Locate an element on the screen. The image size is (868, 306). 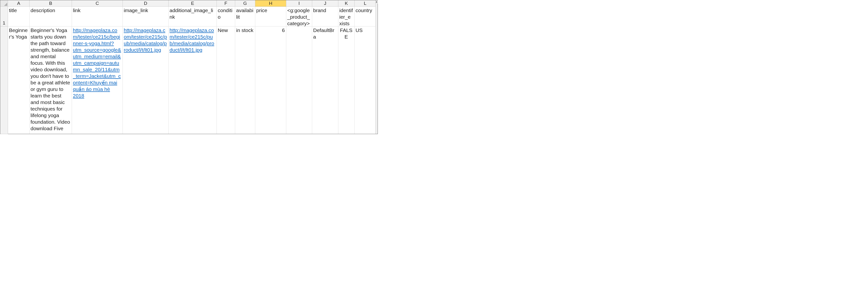
row-number: 1 is located at coordinates (4, 23).